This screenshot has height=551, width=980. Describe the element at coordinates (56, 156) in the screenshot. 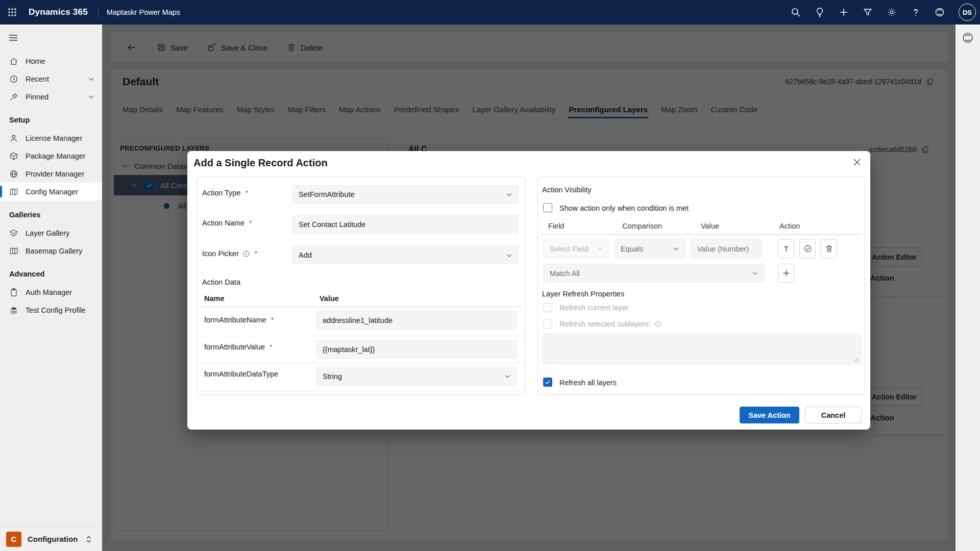

I see `sidebar-item-label: Package Manager` at that location.